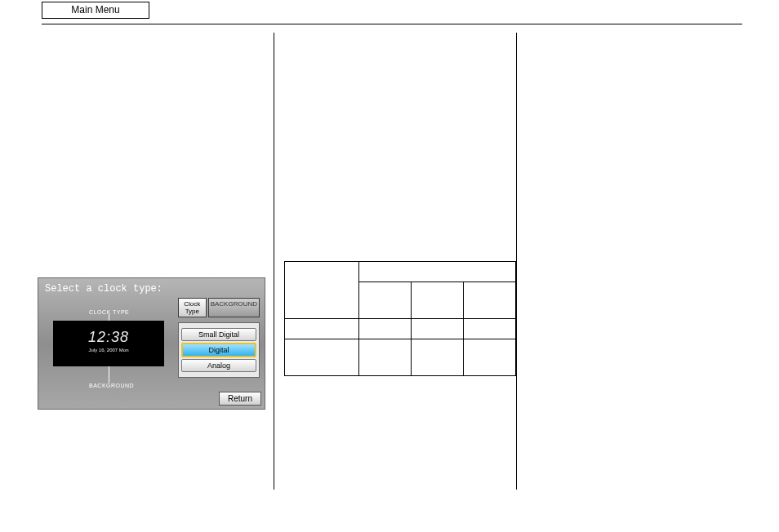 The image size is (779, 532). What do you see at coordinates (109, 344) in the screenshot?
I see `clock-preview: 12:38 July 16, 2007 Mon` at bounding box center [109, 344].